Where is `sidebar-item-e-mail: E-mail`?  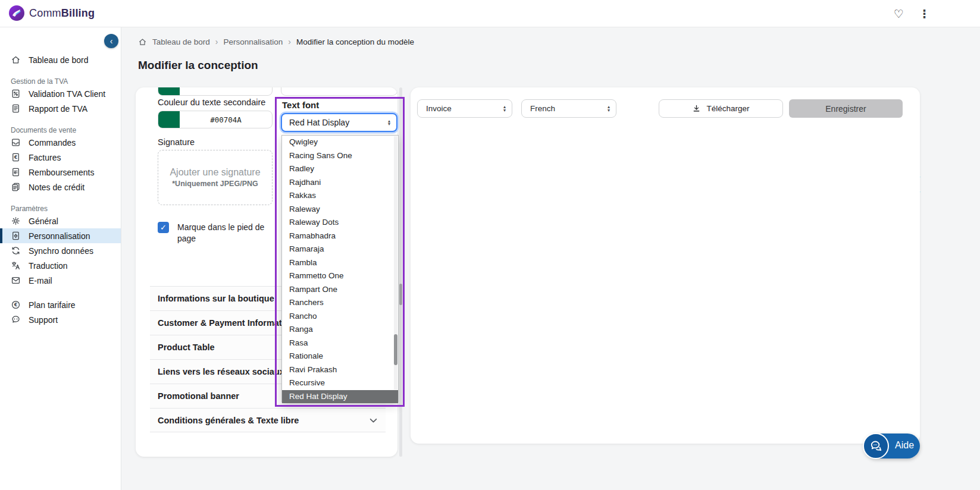
sidebar-item-e-mail: E-mail is located at coordinates (61, 281).